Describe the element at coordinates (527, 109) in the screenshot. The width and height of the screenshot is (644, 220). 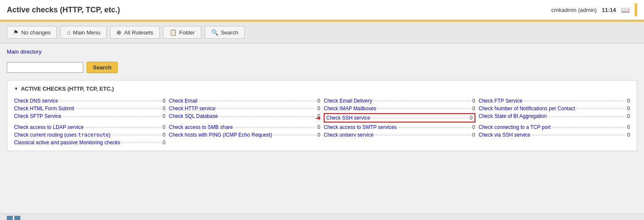
I see `check-name-link: Check Number of Notifications per Contac…` at that location.